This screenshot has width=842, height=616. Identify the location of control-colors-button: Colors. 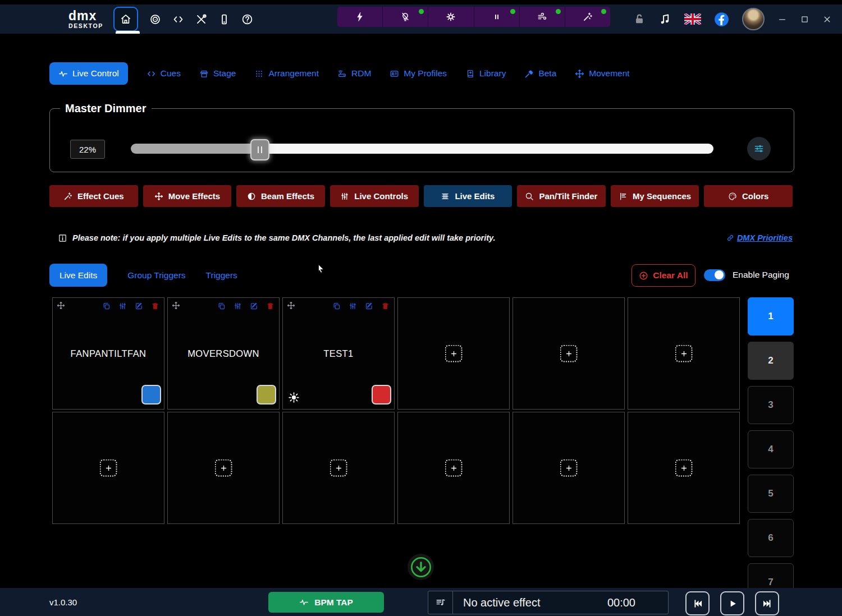
(748, 196).